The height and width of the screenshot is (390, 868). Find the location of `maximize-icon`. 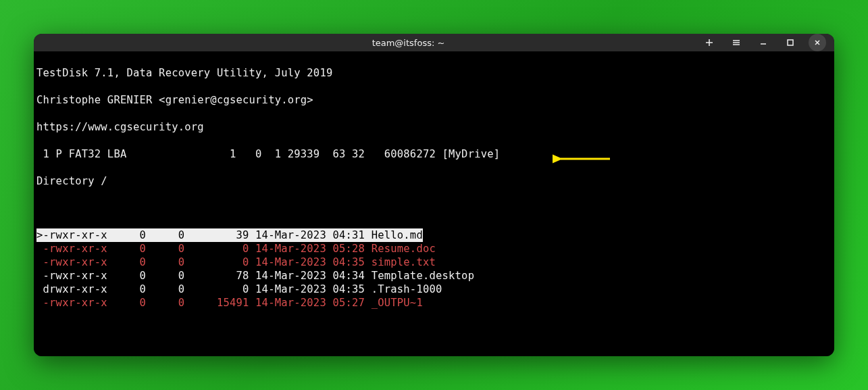

maximize-icon is located at coordinates (790, 43).